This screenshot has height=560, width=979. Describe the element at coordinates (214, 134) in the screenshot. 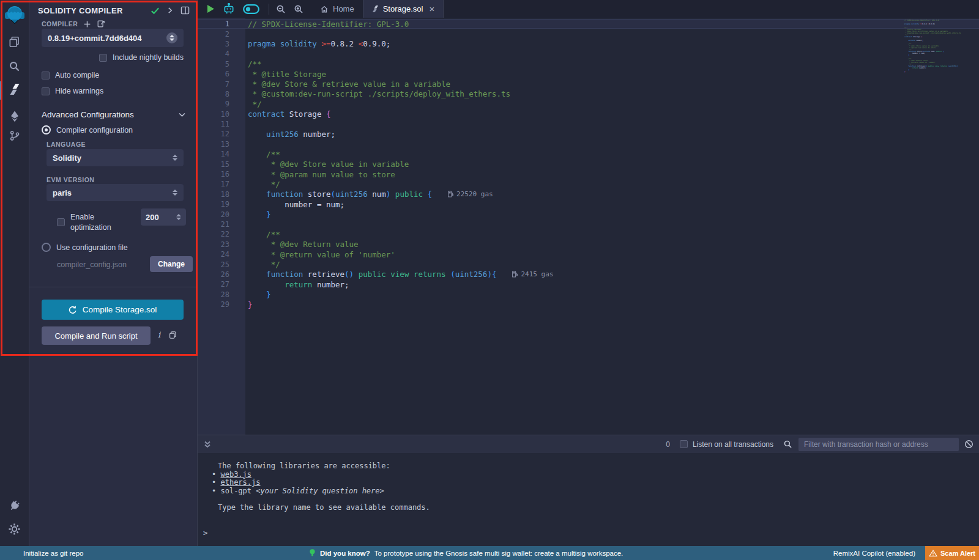

I see `line-number: 12` at that location.